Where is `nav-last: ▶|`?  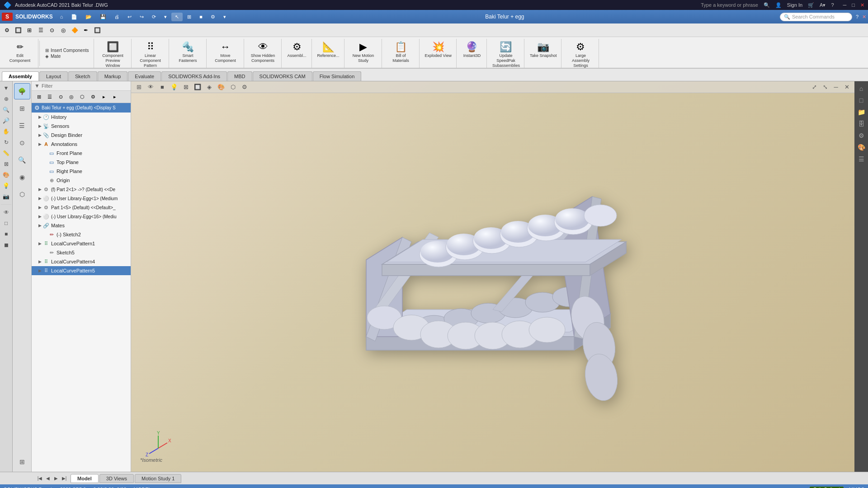
nav-last: ▶| is located at coordinates (64, 479).